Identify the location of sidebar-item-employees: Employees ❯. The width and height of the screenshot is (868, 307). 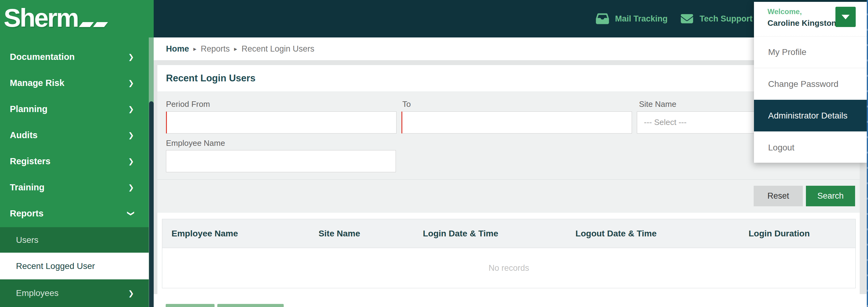
(74, 293).